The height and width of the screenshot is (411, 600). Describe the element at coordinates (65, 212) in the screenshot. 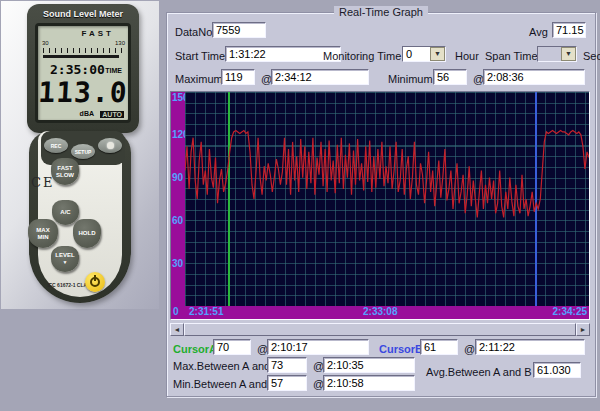

I see `ac-label: A/C` at that location.